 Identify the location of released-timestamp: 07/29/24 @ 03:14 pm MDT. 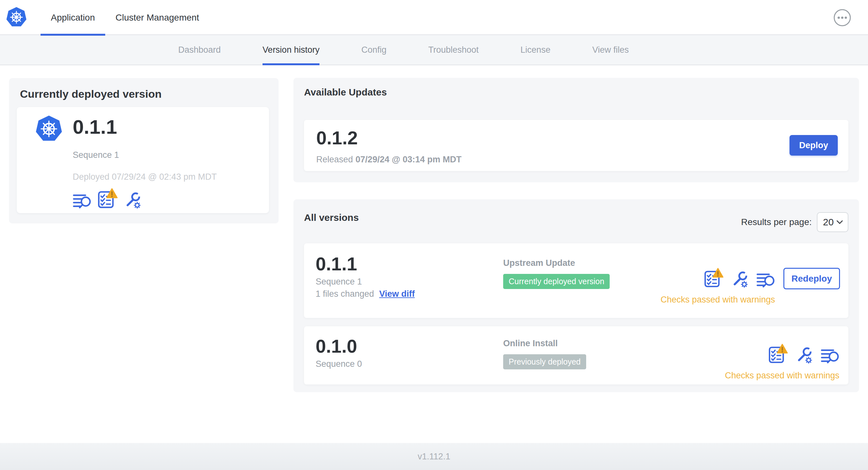
(408, 160).